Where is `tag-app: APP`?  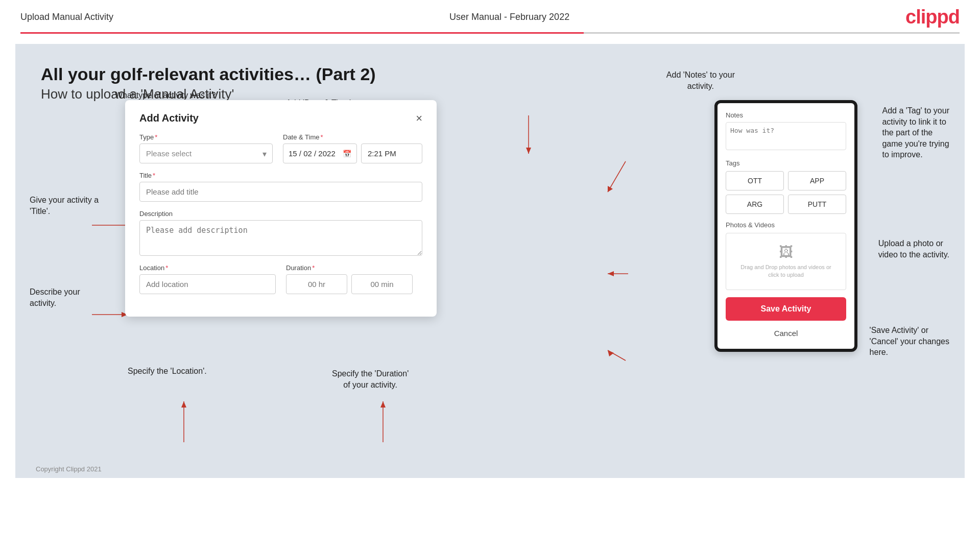
tag-app: APP is located at coordinates (817, 181).